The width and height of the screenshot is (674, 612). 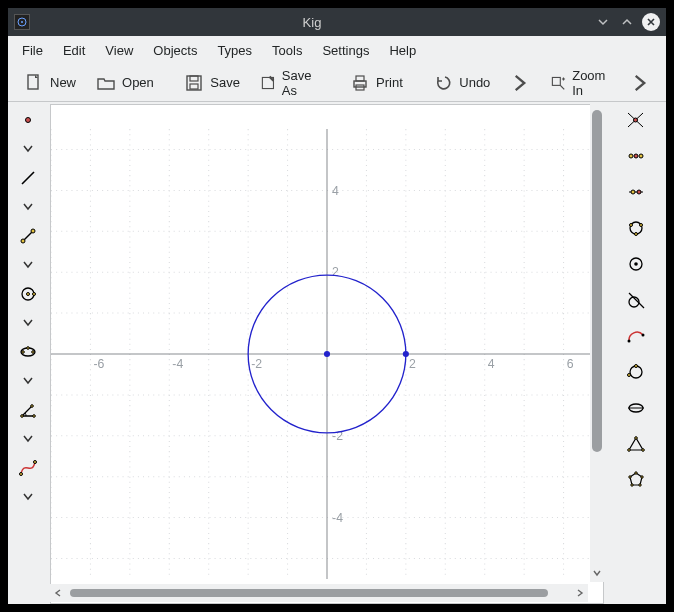 I want to click on svg-text: 6, so click(x=570, y=364).